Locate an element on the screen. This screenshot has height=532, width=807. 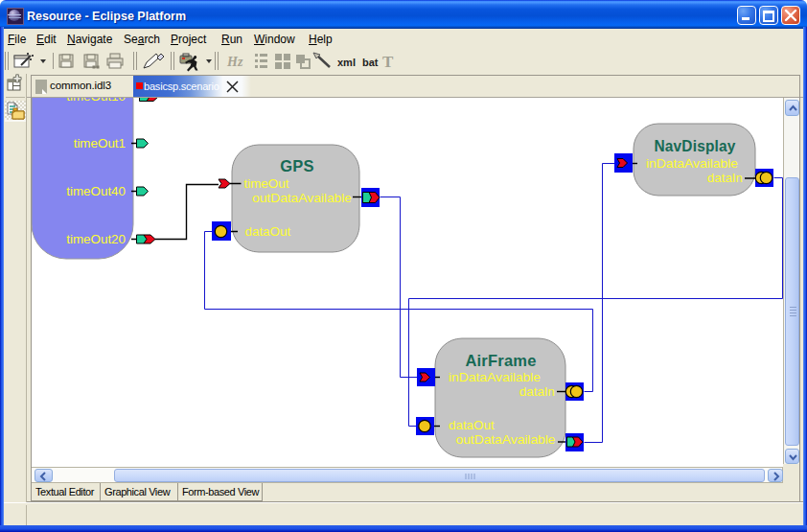
svg-text: AirFrame is located at coordinates (500, 360).